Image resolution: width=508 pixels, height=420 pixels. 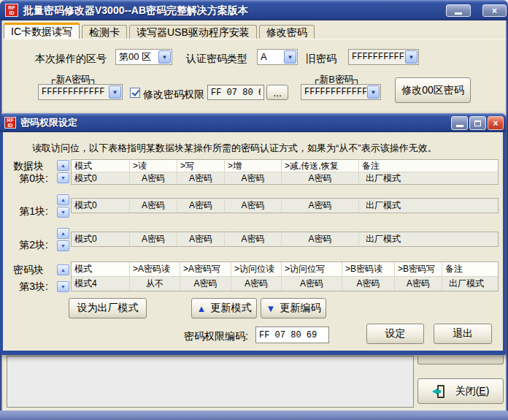 What do you see at coordinates (26, 167) in the screenshot?
I see `data-block-label: 数据块` at bounding box center [26, 167].